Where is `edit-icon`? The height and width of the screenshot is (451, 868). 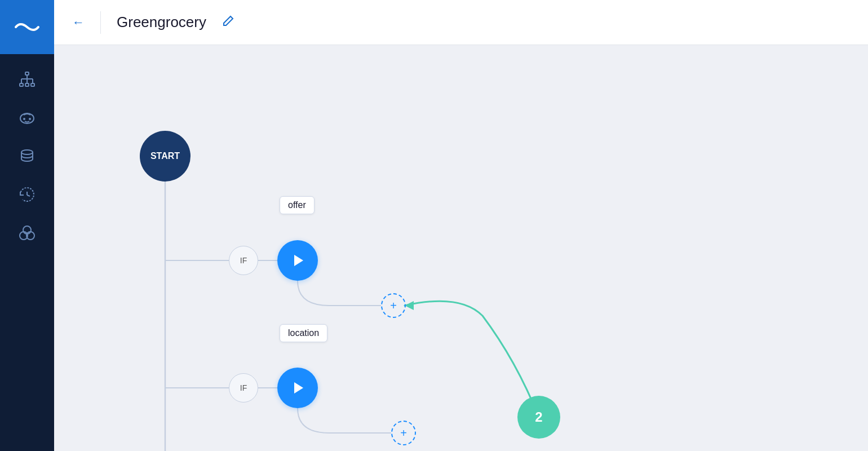
edit-icon is located at coordinates (228, 23).